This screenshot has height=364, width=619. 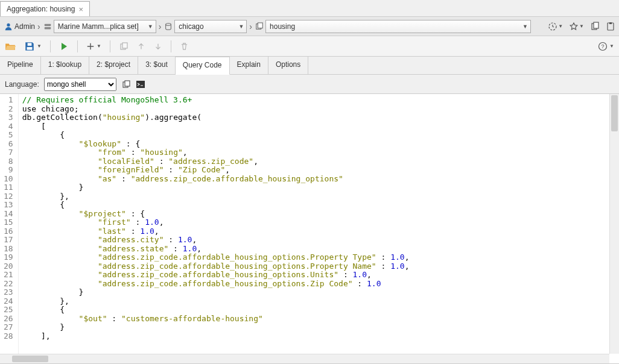 I want to click on save-button: ▼, so click(x=33, y=46).